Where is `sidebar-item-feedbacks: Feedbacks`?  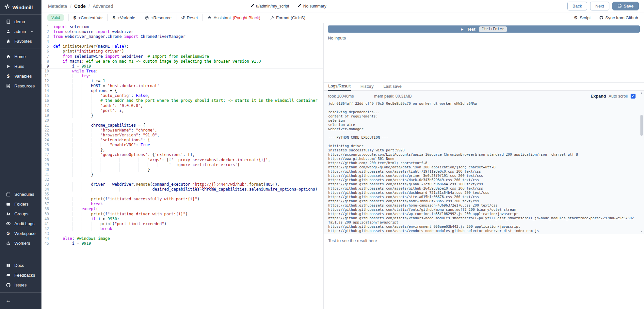 sidebar-item-feedbacks: Feedbacks is located at coordinates (21, 275).